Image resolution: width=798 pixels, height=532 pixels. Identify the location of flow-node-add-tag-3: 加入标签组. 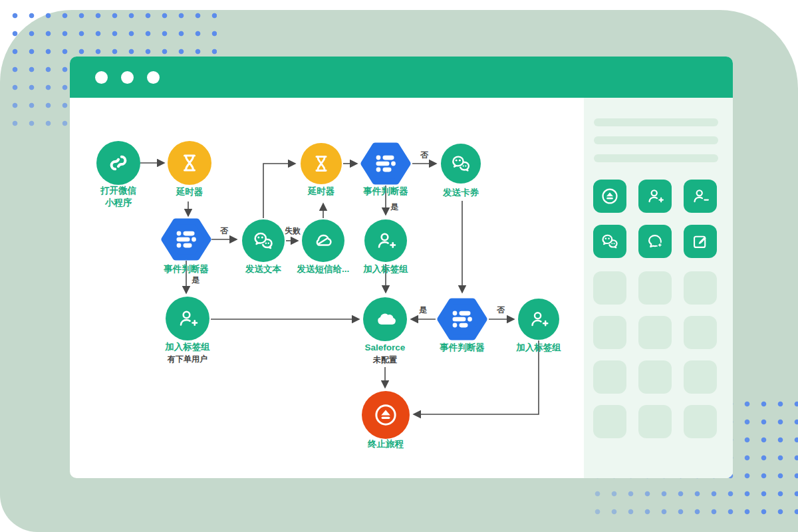
(539, 326).